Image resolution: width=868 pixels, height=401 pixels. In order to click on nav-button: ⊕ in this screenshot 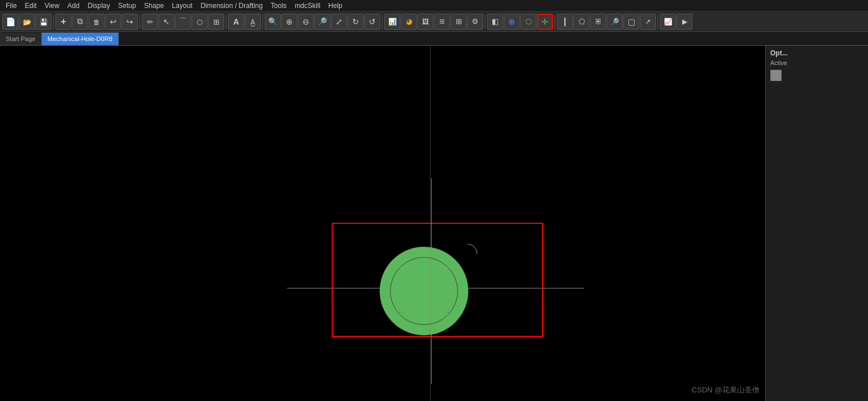, I will do `click(512, 22)`.